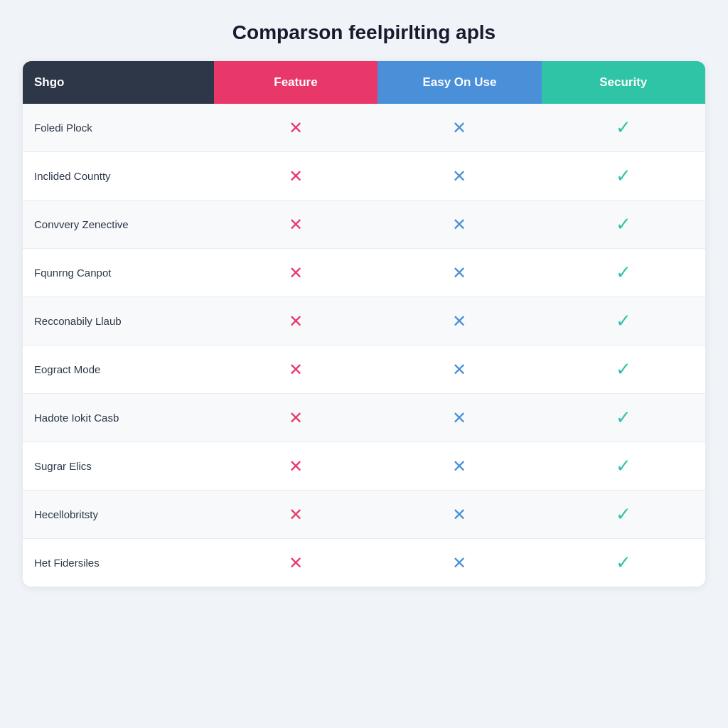  What do you see at coordinates (296, 515) in the screenshot?
I see `row-feature-8: ✕` at bounding box center [296, 515].